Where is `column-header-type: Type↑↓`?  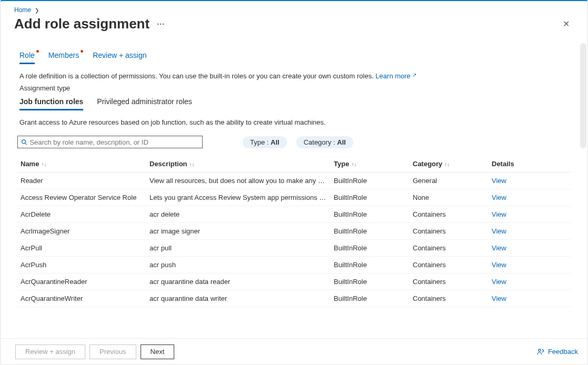
column-header-type: Type↑↓ is located at coordinates (370, 164).